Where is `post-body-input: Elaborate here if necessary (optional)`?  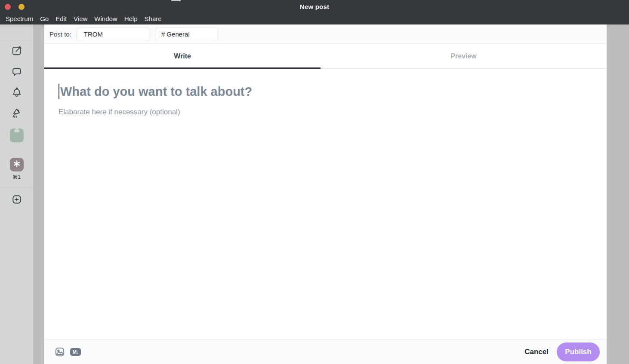 post-body-input: Elaborate here if necessary (optional) is located at coordinates (324, 112).